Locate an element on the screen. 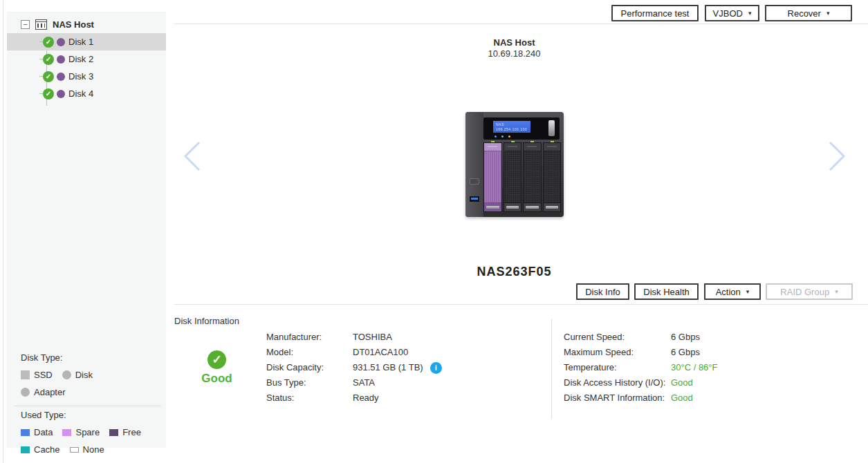  legend-label: Spare is located at coordinates (87, 433).